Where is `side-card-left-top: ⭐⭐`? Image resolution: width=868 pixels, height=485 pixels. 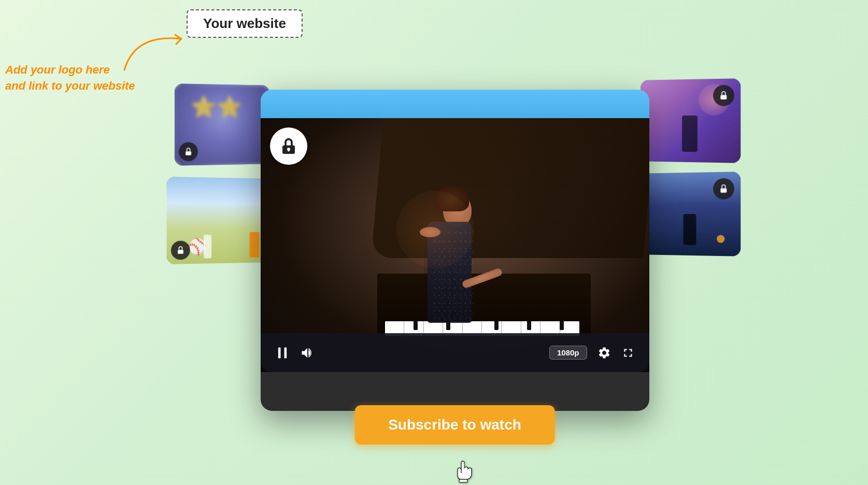
side-card-left-top: ⭐⭐ is located at coordinates (222, 124).